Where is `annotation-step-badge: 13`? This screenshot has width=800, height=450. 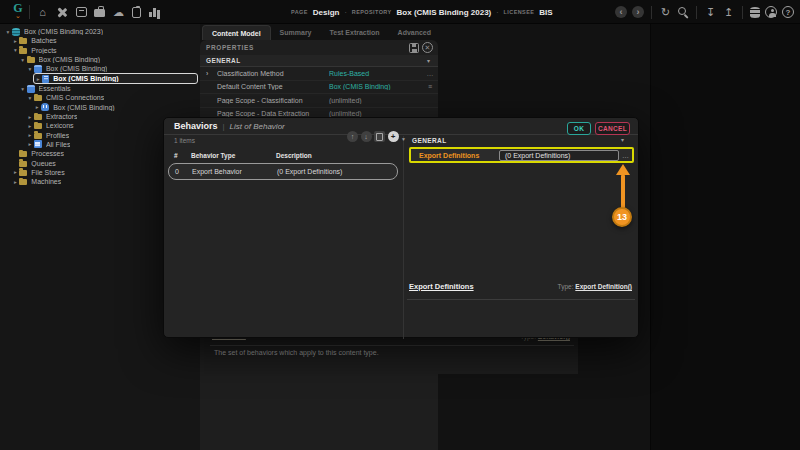
annotation-step-badge: 13 is located at coordinates (622, 217).